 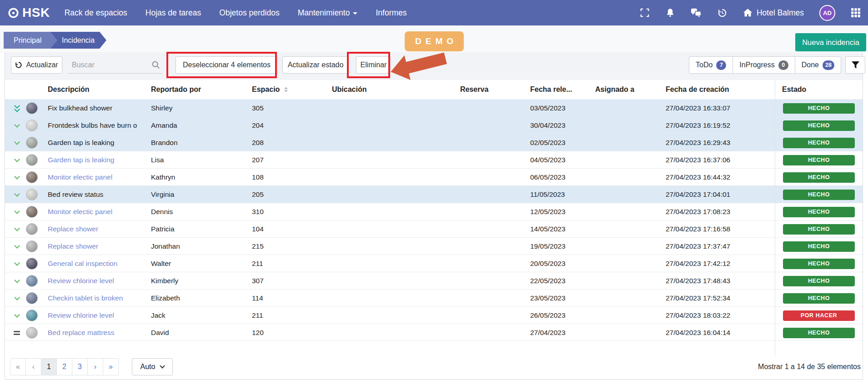 What do you see at coordinates (176, 90) in the screenshot?
I see `column-header-reportado-por: Reportado por` at bounding box center [176, 90].